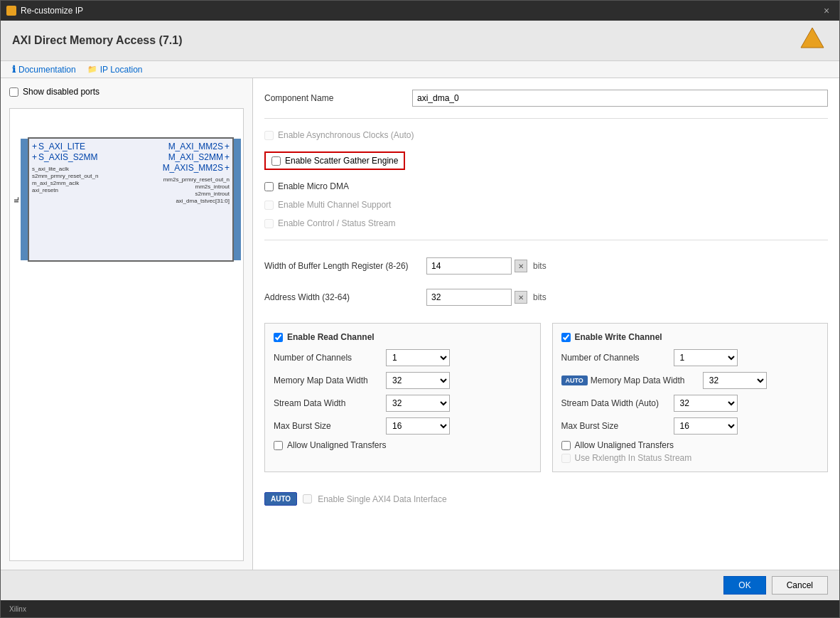 This screenshot has height=618, width=840. Describe the element at coordinates (418, 380) in the screenshot. I see `read-mem-data-width-select: 32 64 128 256 512 1024` at that location.